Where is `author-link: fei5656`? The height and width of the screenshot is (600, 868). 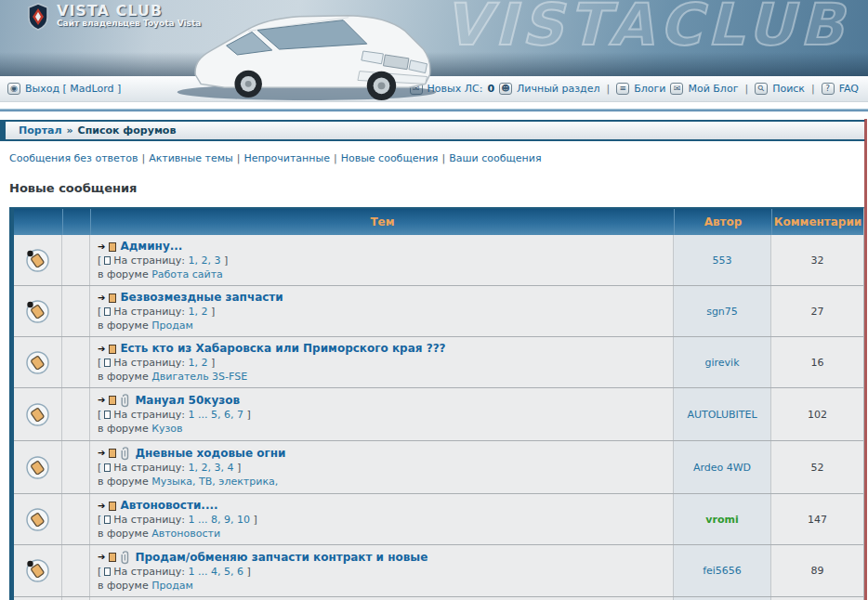
author-link: fei5656 is located at coordinates (722, 570).